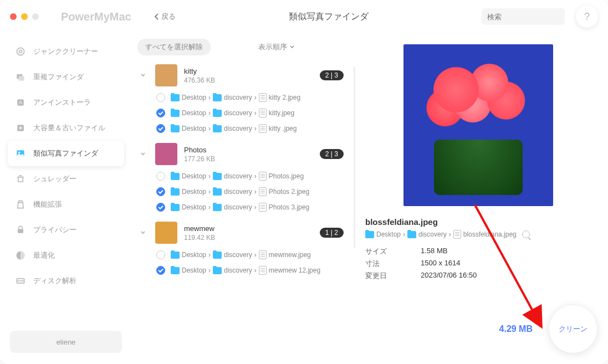 The height and width of the screenshot is (364, 608). Describe the element at coordinates (66, 230) in the screenshot. I see `sidebar-item: プライバシー` at that location.